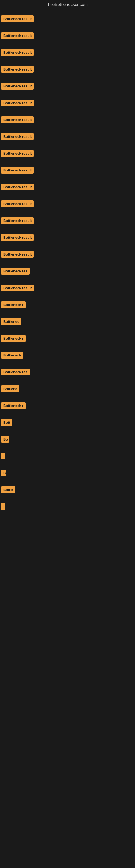 The height and width of the screenshot is (868, 135). I want to click on site-title: TheBottlenecker.com, so click(68, 5).